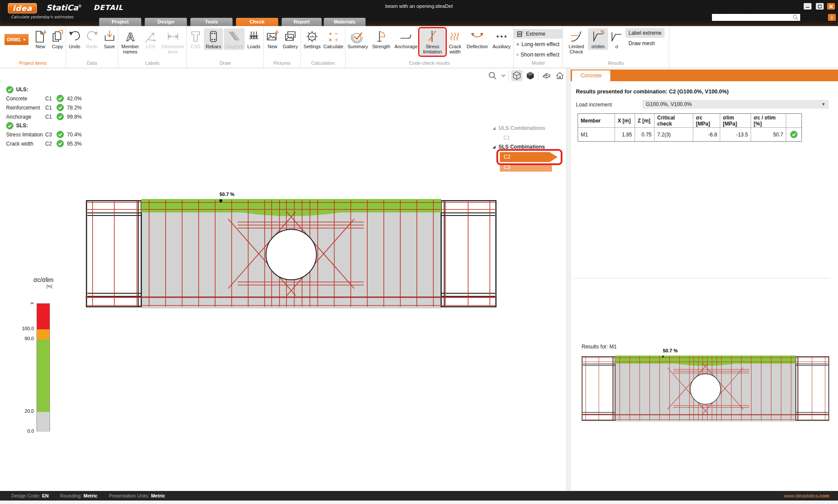  What do you see at coordinates (625, 135) in the screenshot?
I see `table-cell-x: 1.85` at bounding box center [625, 135].